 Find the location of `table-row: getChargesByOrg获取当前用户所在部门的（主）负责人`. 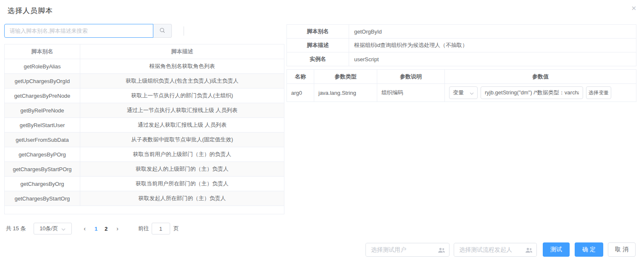

table-row: getChargesByOrg获取当前用户所在部门的（主）负责人 is located at coordinates (145, 184).